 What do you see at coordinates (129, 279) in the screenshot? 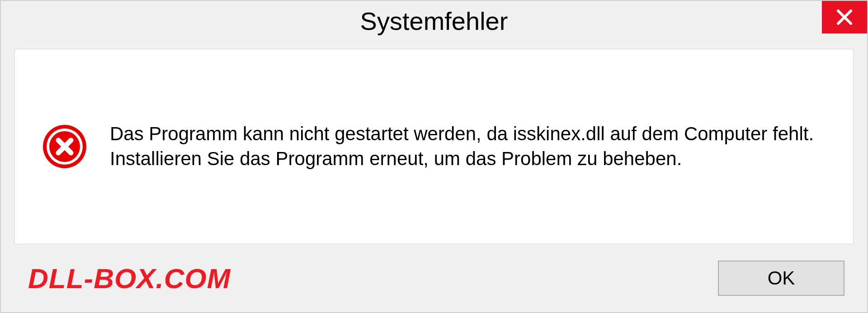
I see `watermark-text: DLL-BOX.COM` at bounding box center [129, 279].